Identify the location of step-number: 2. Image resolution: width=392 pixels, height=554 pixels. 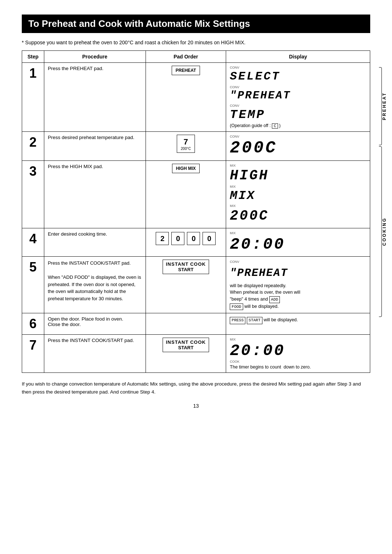
(33, 146).